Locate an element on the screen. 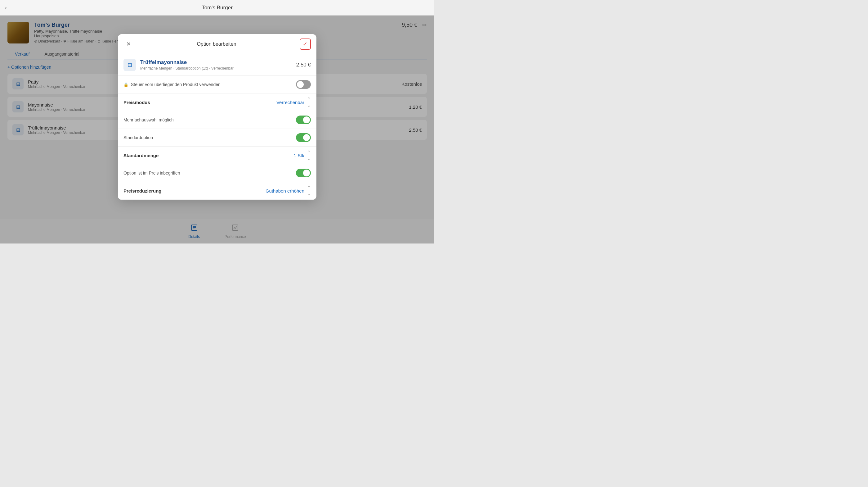 This screenshot has height=487, width=868. preisreduzierung-value: Guthaben erhöhen is located at coordinates (285, 191).